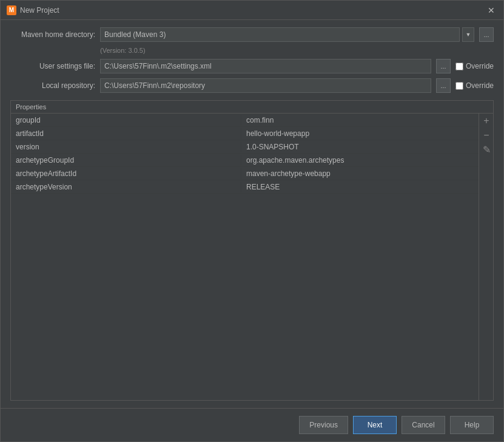 This screenshot has height=442, width=504. Describe the element at coordinates (126, 120) in the screenshot. I see `property-key: groupId` at that location.